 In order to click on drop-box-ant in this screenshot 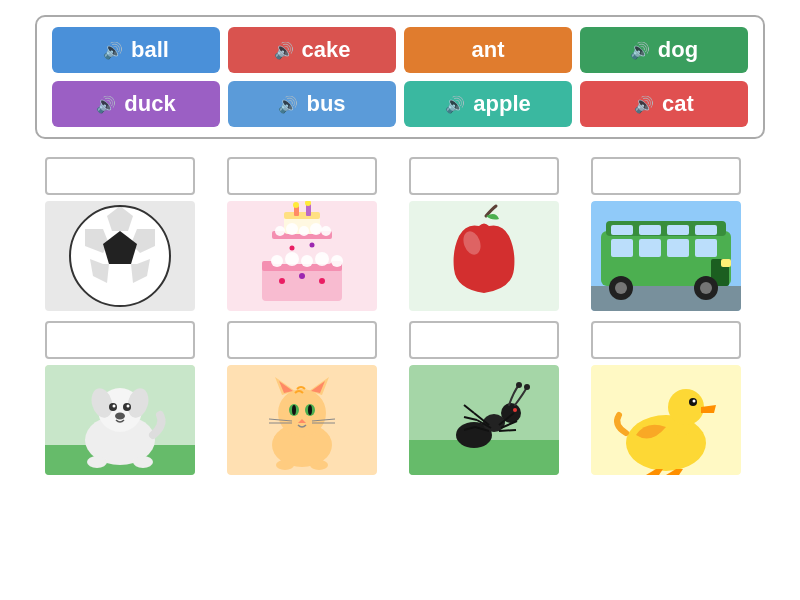, I will do `click(484, 340)`.